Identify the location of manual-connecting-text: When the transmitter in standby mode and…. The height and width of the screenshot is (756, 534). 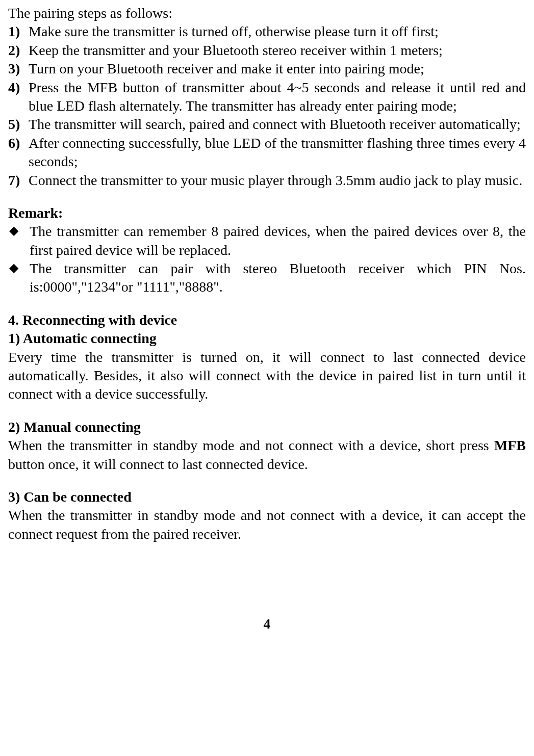
(267, 455).